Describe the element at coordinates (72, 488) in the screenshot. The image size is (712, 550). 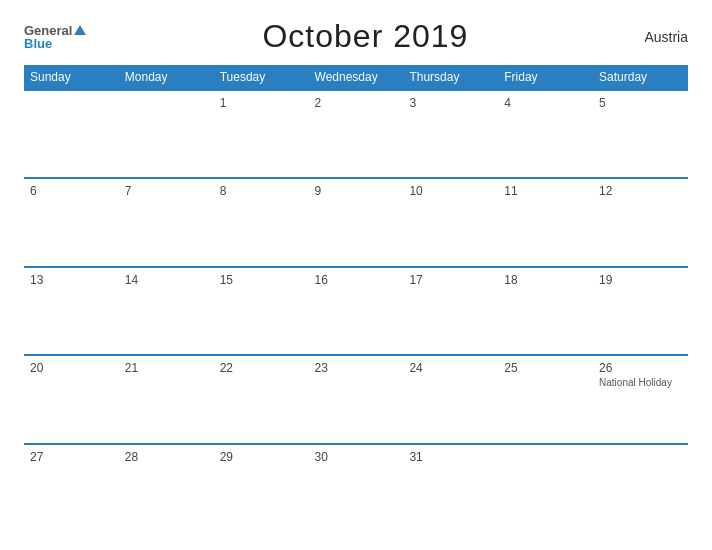
I see `calendar-cell: 27` at that location.